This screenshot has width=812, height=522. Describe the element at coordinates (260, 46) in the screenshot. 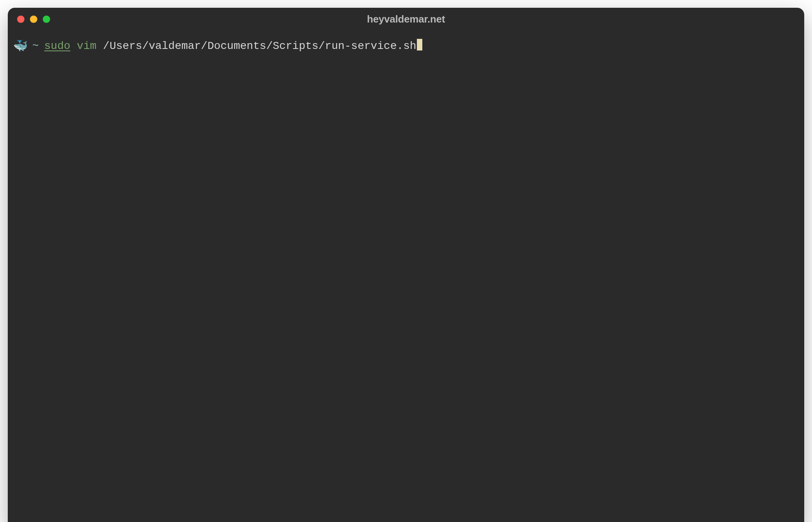

I see `command-path: /Users/valdemar/Documents/Scripts/run-se…` at that location.